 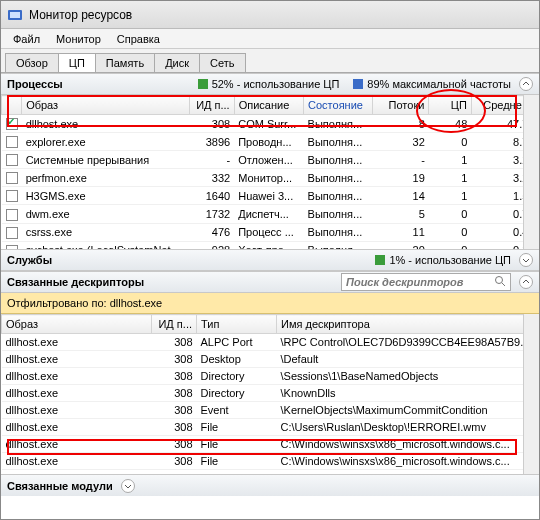 I want to click on search-icon, so click(x=500, y=282).